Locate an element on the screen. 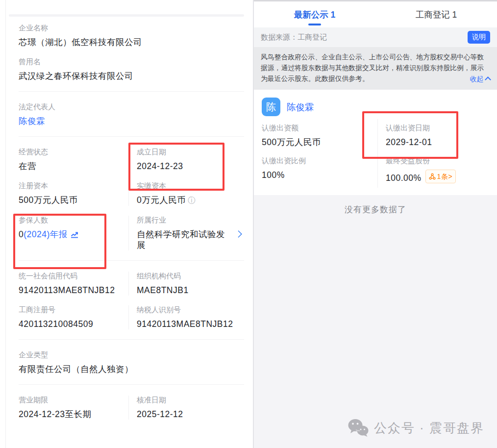 The height and width of the screenshot is (448, 497). active-tab-underline is located at coordinates (315, 25).